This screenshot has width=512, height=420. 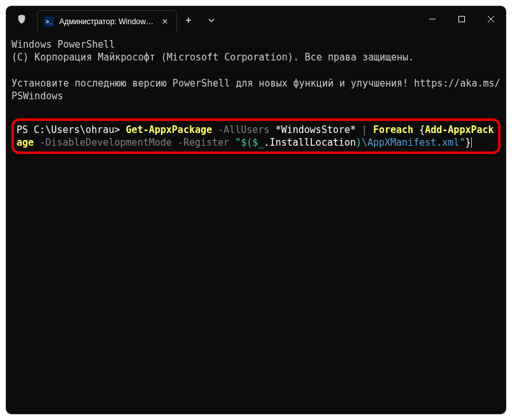 I want to click on property: .InstallLocation, so click(x=309, y=143).